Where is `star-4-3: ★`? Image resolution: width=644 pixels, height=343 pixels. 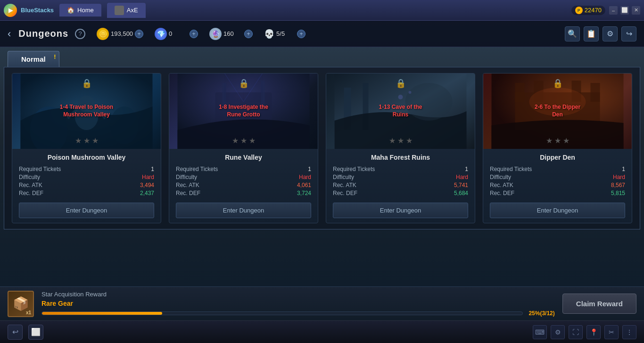 star-4-3: ★ is located at coordinates (566, 140).